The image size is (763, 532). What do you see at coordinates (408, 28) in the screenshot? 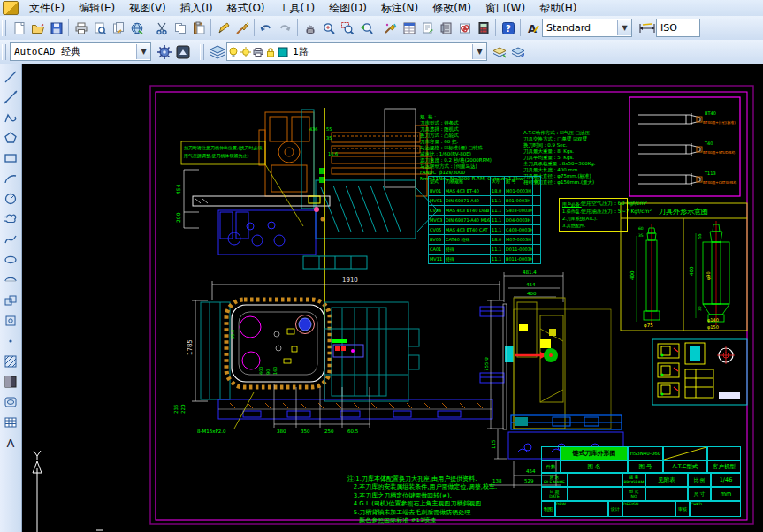
I see `properties-palette-icon` at bounding box center [408, 28].